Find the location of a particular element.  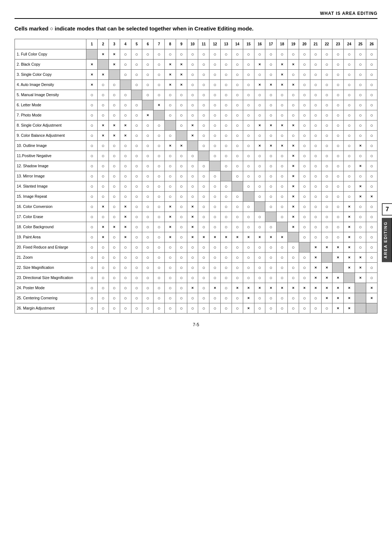

cell-r1-c5: ○ is located at coordinates (136, 54).